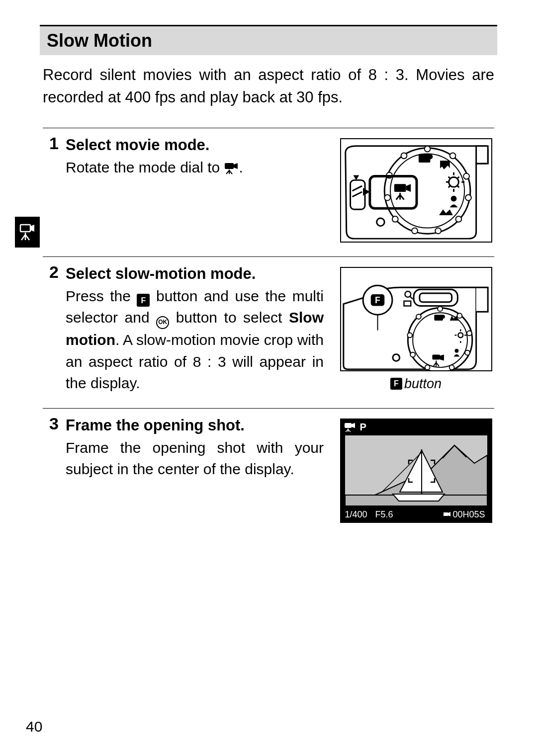  Describe the element at coordinates (416, 471) in the screenshot. I see `camera-lcd-preview: P` at that location.